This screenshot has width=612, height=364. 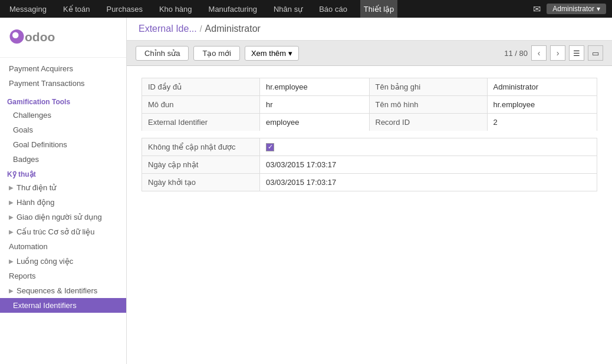 I want to click on nav-item-manufacturing: Manufacturing, so click(x=233, y=9).